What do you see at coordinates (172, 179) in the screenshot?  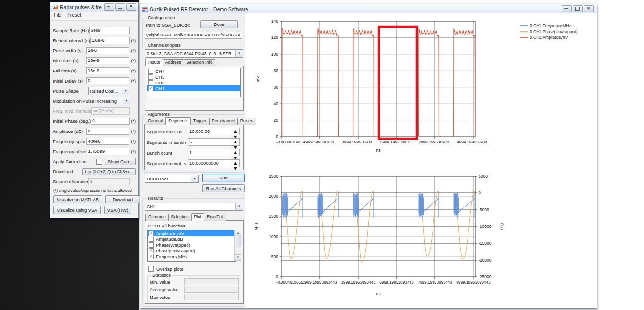 I see `algorithm-select: DDCRTVar ▼` at bounding box center [172, 179].